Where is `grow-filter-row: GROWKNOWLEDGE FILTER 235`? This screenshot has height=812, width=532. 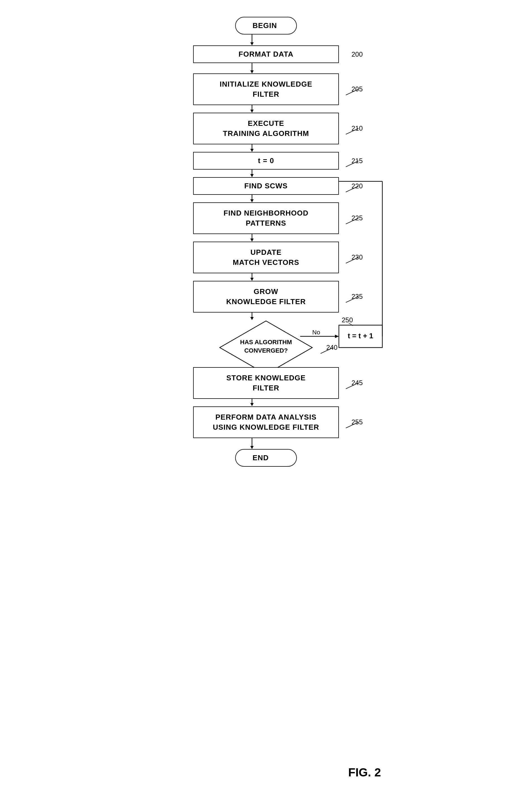
grow-filter-row: GROWKNOWLEDGE FILTER 235 is located at coordinates (266, 297).